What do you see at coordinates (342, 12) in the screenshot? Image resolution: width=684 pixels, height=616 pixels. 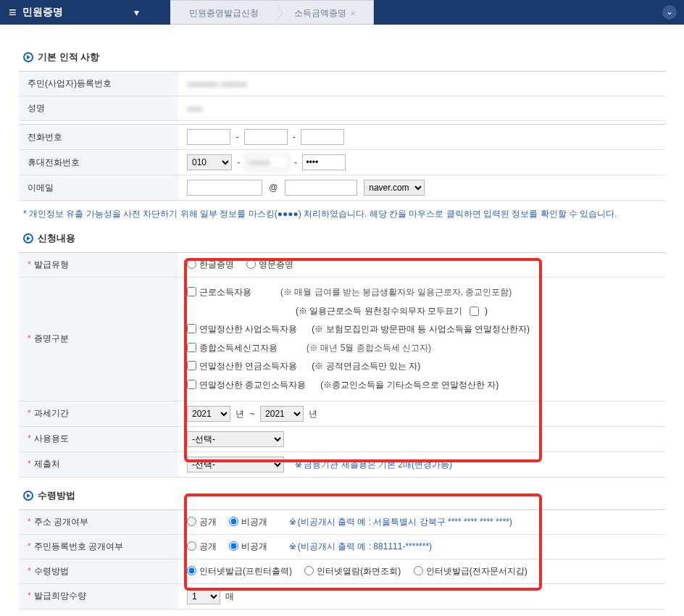 I see `header-bar: 민원증명 ▾ 민원증명발급신청 소득금액증명★ ⌄` at bounding box center [342, 12].